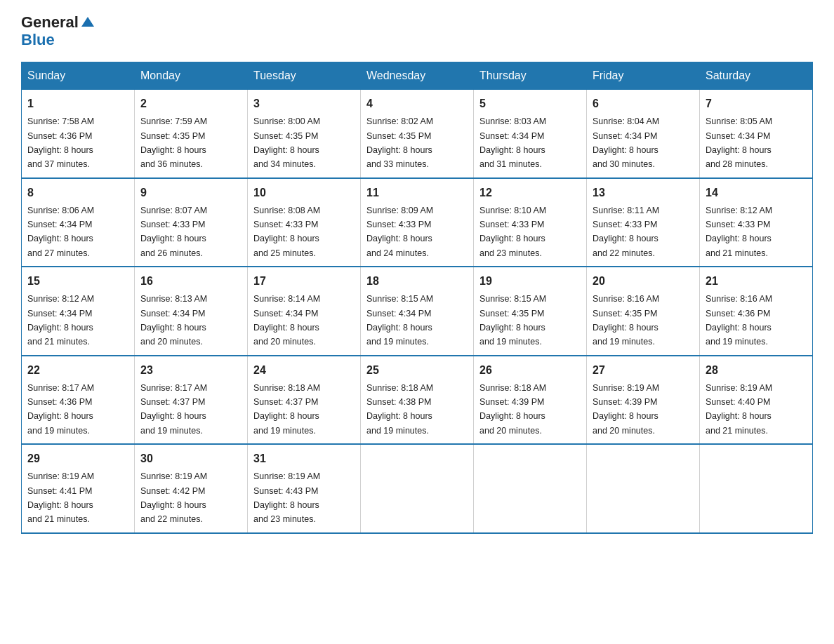 The height and width of the screenshot is (644, 834). Describe the element at coordinates (643, 400) in the screenshot. I see `calendar-cell: 27 Sunrise: 8:19 AMSunset: 4:39 PMDaylig…` at that location.